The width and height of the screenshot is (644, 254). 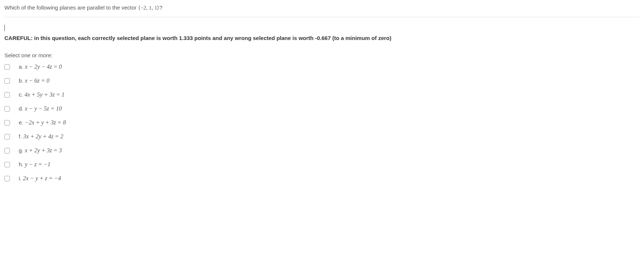 What do you see at coordinates (42, 123) in the screenshot?
I see `option-label-e: e. −2x + y + 3z = 8` at bounding box center [42, 123].